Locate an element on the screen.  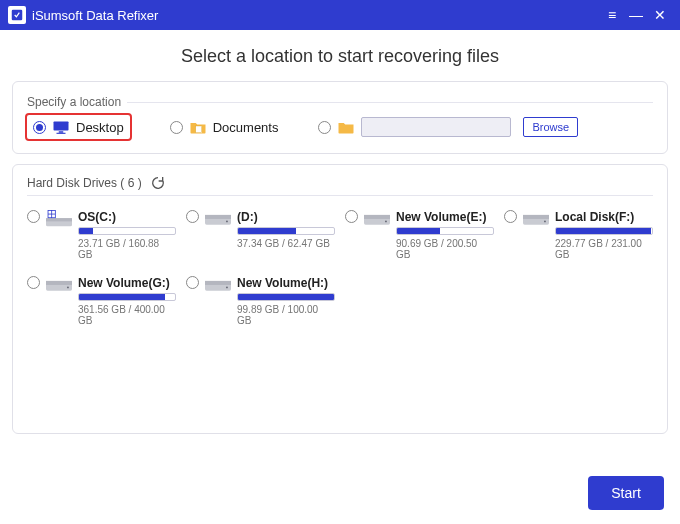
page-title: Select a location to start recovering fi… is located at coordinates (340, 56).